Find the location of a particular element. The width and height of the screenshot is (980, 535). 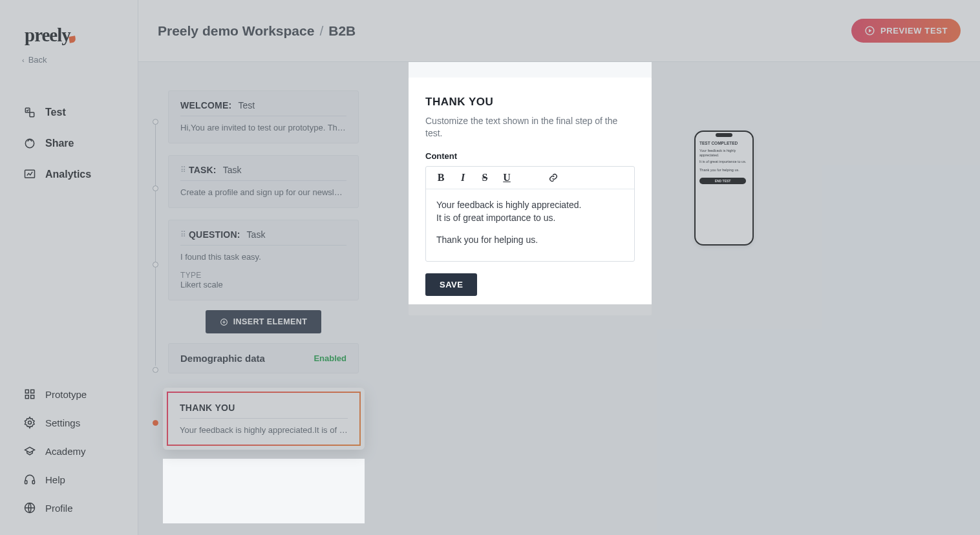

demographic-title: Demographic data is located at coordinates (222, 358).